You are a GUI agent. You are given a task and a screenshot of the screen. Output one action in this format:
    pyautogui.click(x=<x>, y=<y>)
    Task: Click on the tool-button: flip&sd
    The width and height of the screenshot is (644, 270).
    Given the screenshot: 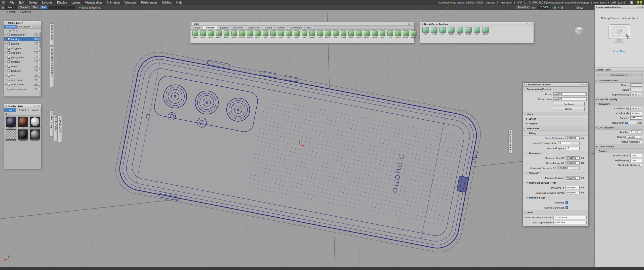 What is the action you would take?
    pyautogui.click(x=328, y=34)
    